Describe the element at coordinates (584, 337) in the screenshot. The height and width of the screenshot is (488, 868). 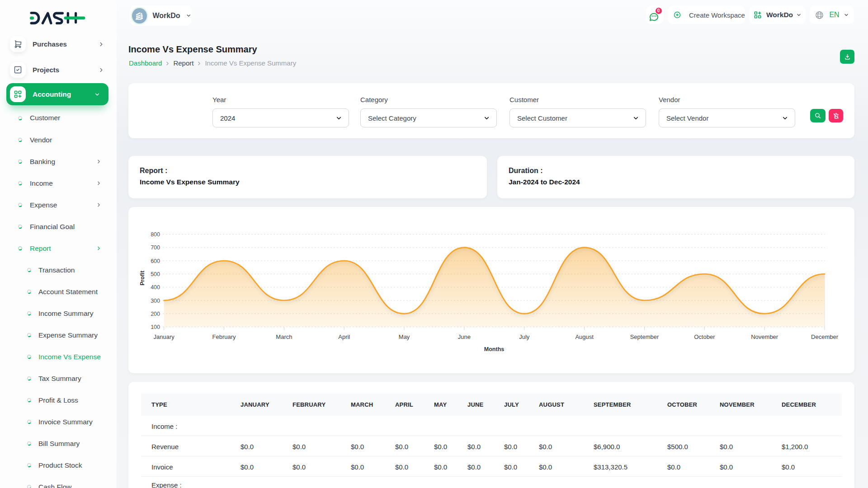
I see `svg-text: August` at that location.